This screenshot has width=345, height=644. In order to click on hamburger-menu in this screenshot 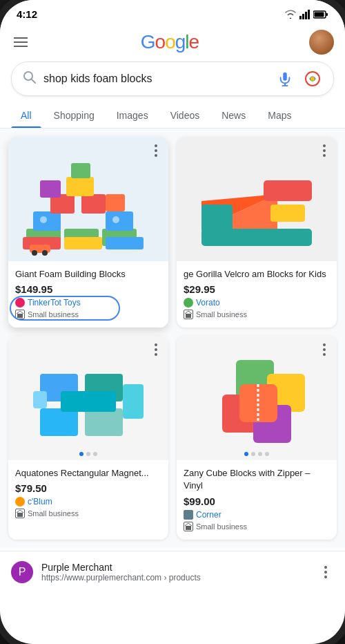, I will do `click(21, 42)`.